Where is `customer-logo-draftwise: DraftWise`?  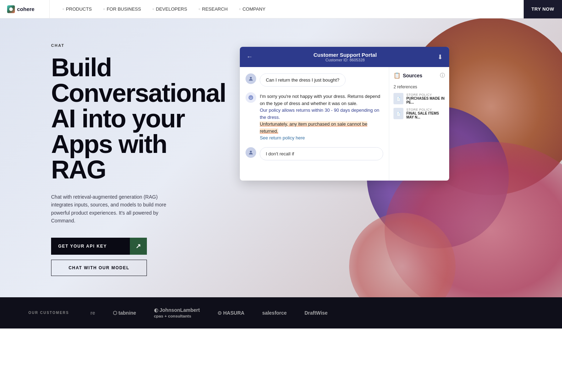
customer-logo-draftwise: DraftWise is located at coordinates (316, 313).